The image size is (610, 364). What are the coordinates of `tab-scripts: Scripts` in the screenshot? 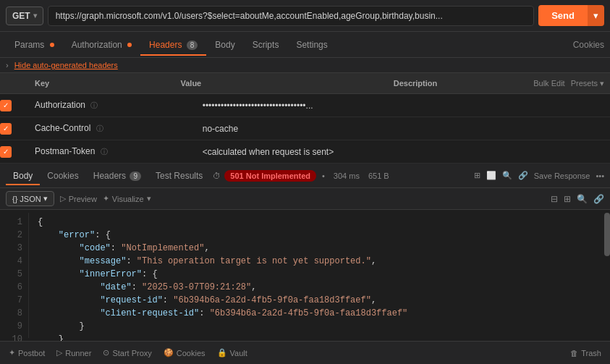 It's located at (266, 45).